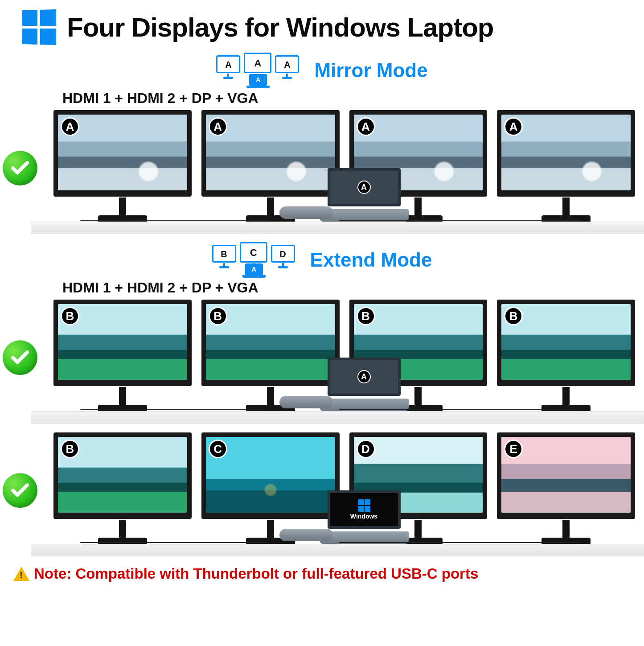 This screenshot has height=646, width=644. Describe the element at coordinates (322, 25) in the screenshot. I see `header: Four Displays for Windows Laptop` at that location.